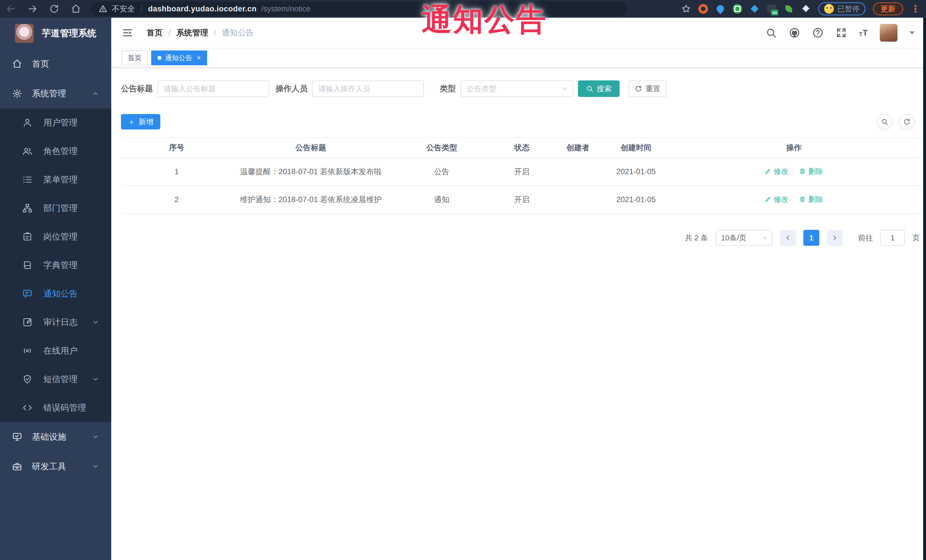  I want to click on extension-diamond-icon, so click(755, 9).